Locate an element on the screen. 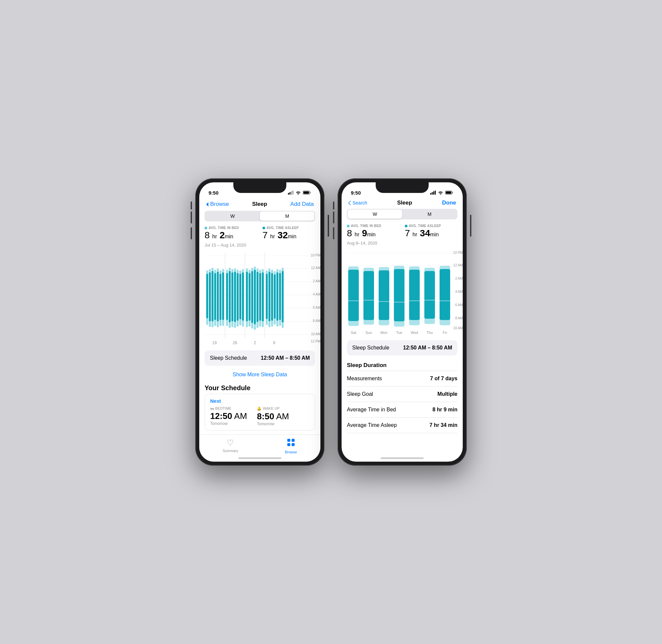 The height and width of the screenshot is (644, 662). bedtime-block: 🛏 BEDTIME 12:50 AM Tomorrow is located at coordinates (229, 416).